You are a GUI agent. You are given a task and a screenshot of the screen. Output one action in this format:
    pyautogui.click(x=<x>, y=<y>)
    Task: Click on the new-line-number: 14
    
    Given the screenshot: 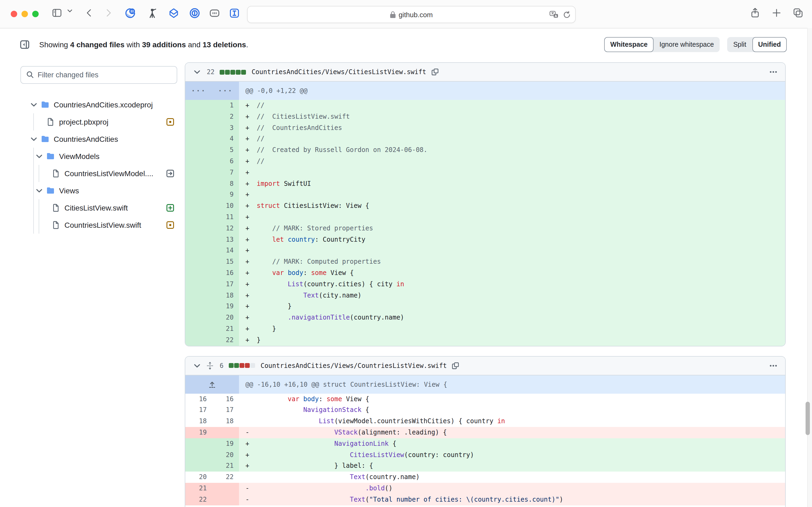 What is the action you would take?
    pyautogui.click(x=226, y=251)
    